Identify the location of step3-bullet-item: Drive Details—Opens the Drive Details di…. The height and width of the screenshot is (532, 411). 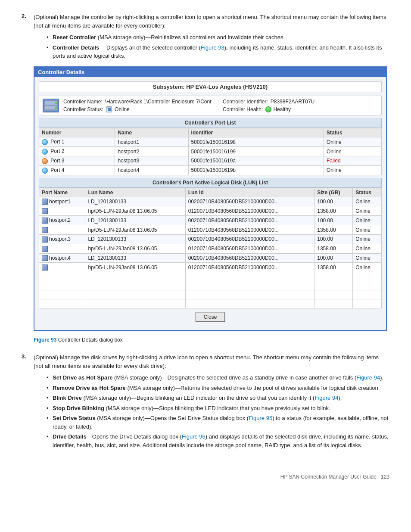
(218, 441).